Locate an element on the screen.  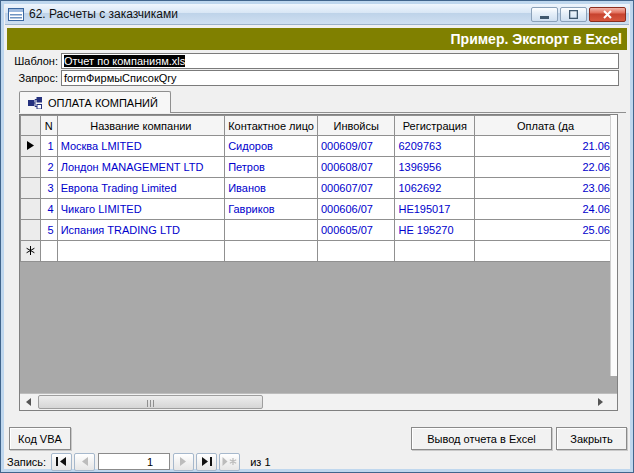
page-title: Пример. Экспорт в Excel is located at coordinates (317, 39).